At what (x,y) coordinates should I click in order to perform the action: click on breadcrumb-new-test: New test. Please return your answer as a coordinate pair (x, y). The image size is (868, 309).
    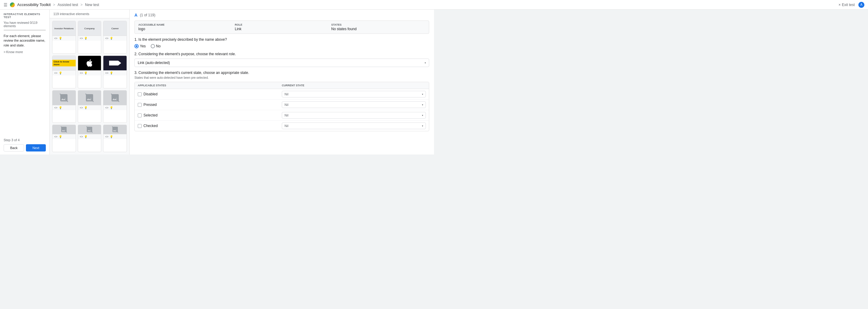
    Looking at the image, I should click on (92, 5).